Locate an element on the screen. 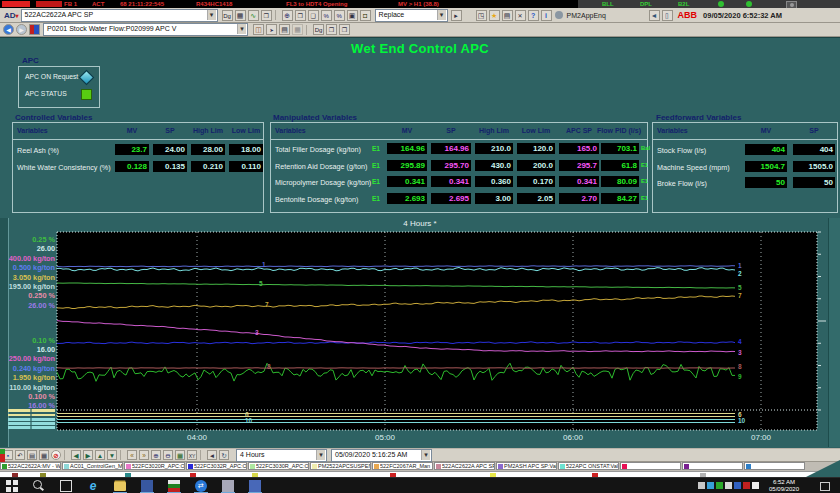  sp-value: 24.00 is located at coordinates (170, 150).